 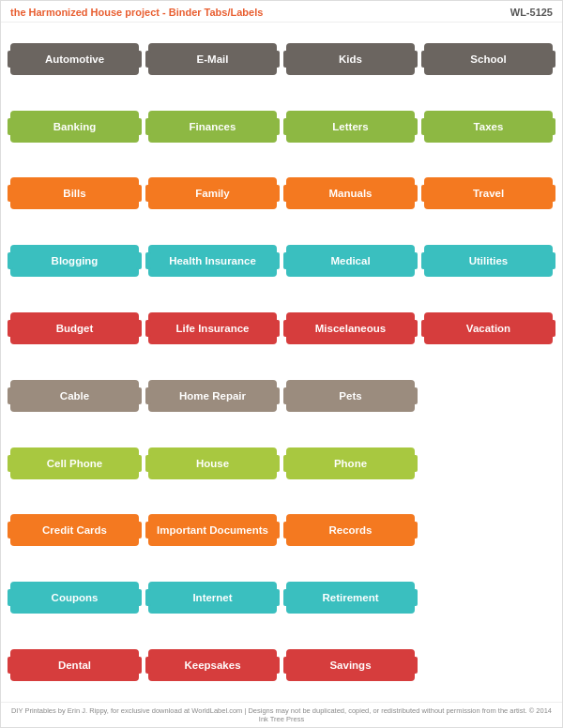 What do you see at coordinates (75, 193) in the screenshot?
I see `tab-label: Bills` at bounding box center [75, 193].